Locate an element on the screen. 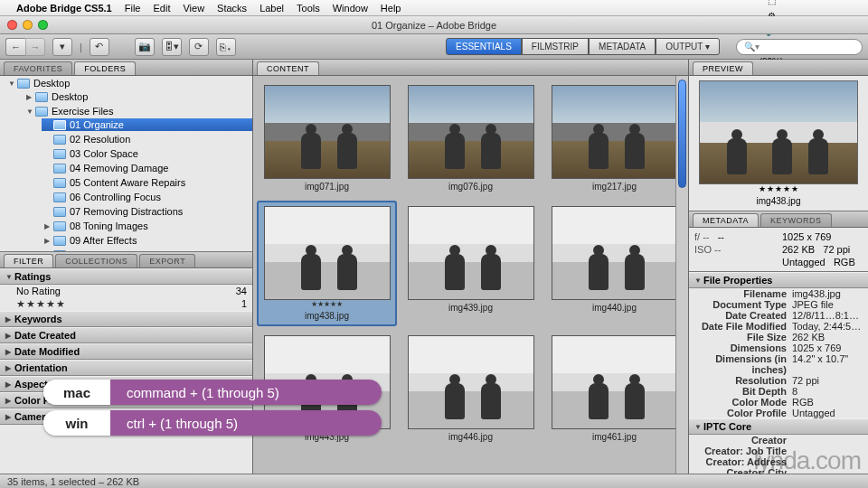 This screenshot has height=488, width=868. tree-label: 04 Removing Damage is located at coordinates (119, 168).